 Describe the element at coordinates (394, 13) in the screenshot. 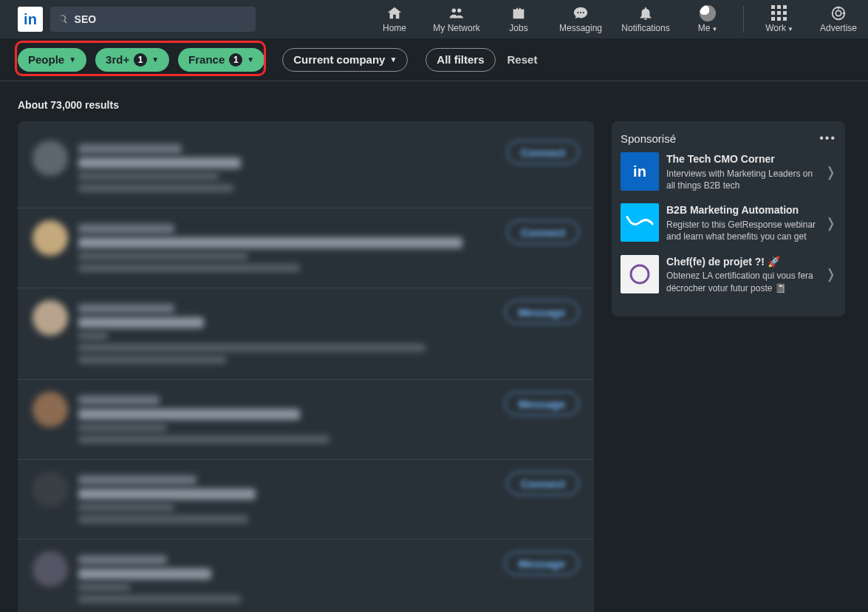

I see `home-icon` at that location.